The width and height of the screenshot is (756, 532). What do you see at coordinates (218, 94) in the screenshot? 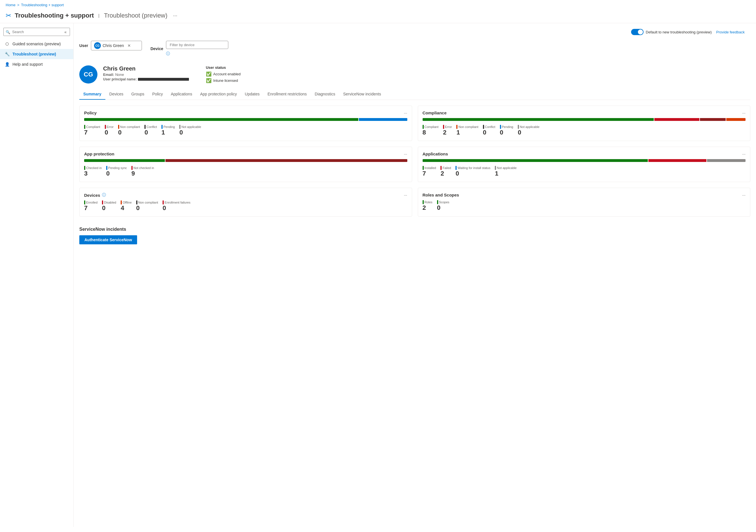
I see `tab-app-protection-policy: App protection policy` at bounding box center [218, 94].